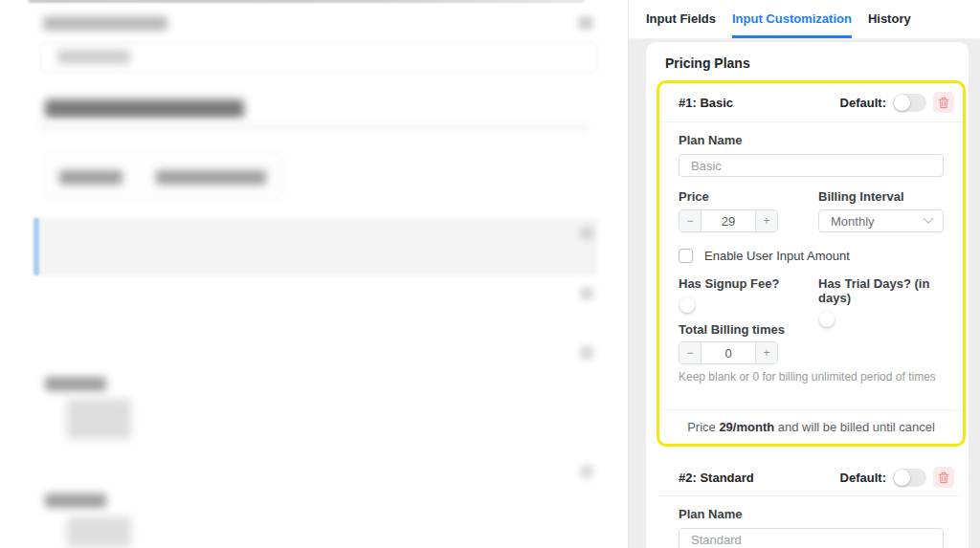  What do you see at coordinates (855, 427) in the screenshot?
I see `summary-suffix: and will be billed until cancel` at bounding box center [855, 427].